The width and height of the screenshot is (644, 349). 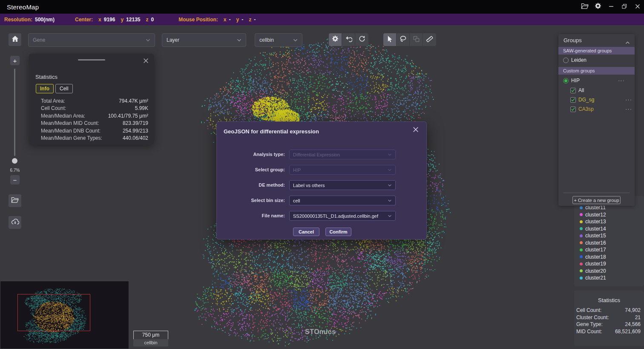 What do you see at coordinates (566, 81) in the screenshot?
I see `radio-selected-icon` at bounding box center [566, 81].